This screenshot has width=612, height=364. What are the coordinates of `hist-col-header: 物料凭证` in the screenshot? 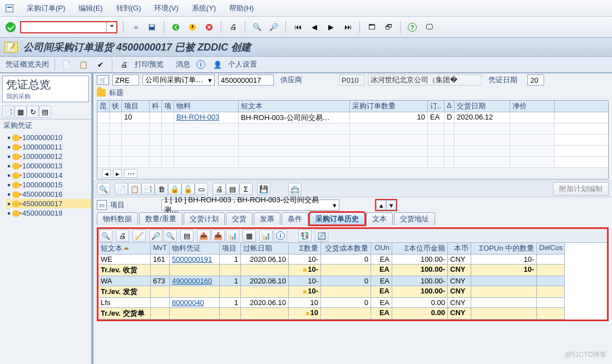 It's located at (195, 249).